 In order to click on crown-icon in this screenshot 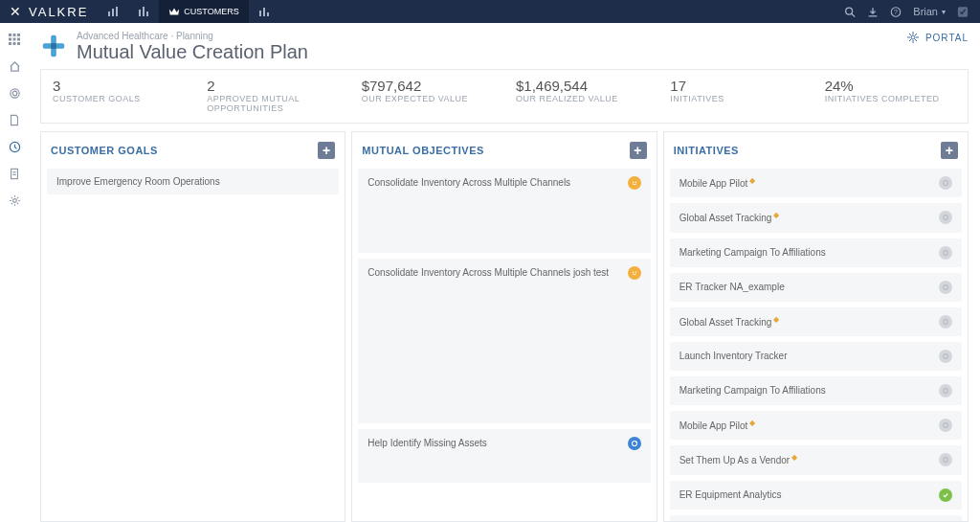, I will do `click(174, 11)`.